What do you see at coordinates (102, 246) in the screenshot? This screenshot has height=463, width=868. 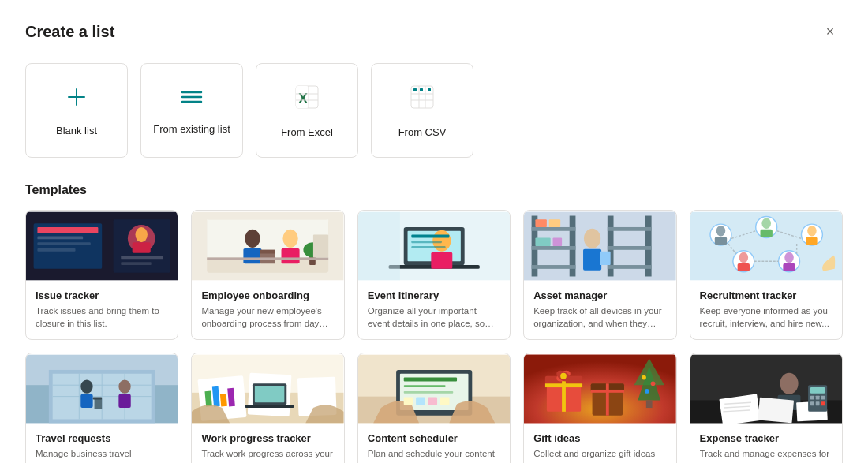 I see `template-image-issue-tracker` at bounding box center [102, 246].